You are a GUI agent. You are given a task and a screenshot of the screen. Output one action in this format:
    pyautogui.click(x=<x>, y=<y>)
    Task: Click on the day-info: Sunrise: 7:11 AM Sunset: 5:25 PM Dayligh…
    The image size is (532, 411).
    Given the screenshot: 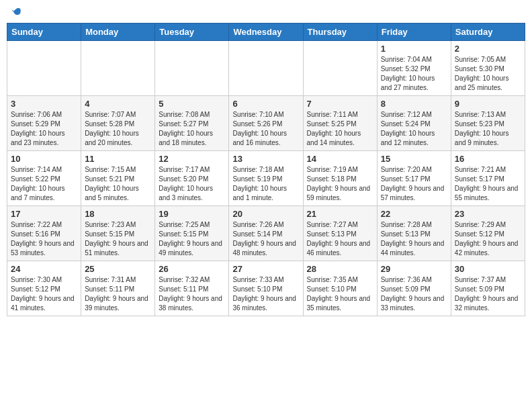 What is the action you would take?
    pyautogui.click(x=340, y=129)
    